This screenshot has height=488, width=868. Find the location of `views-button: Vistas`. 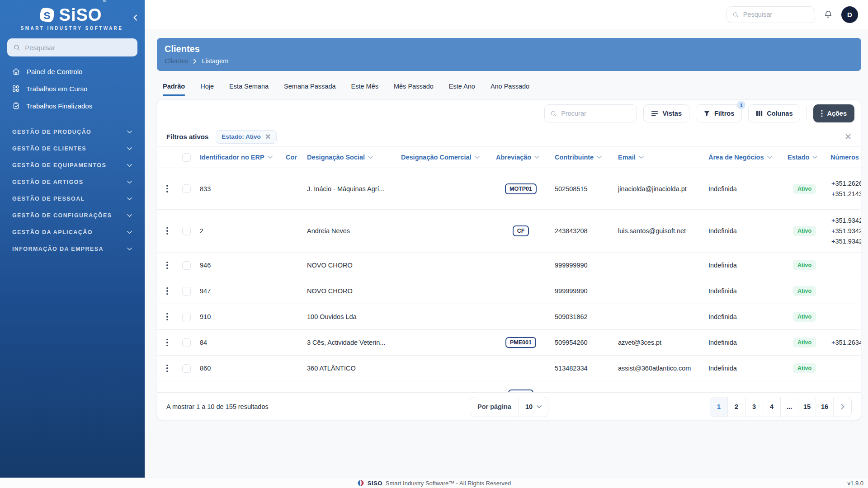

views-button: Vistas is located at coordinates (666, 113).